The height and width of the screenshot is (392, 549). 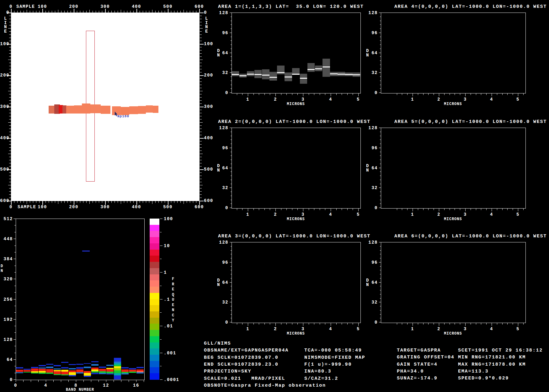 What do you see at coordinates (5, 201) in the screenshot?
I see `line-tick-label: 600` at bounding box center [5, 201].